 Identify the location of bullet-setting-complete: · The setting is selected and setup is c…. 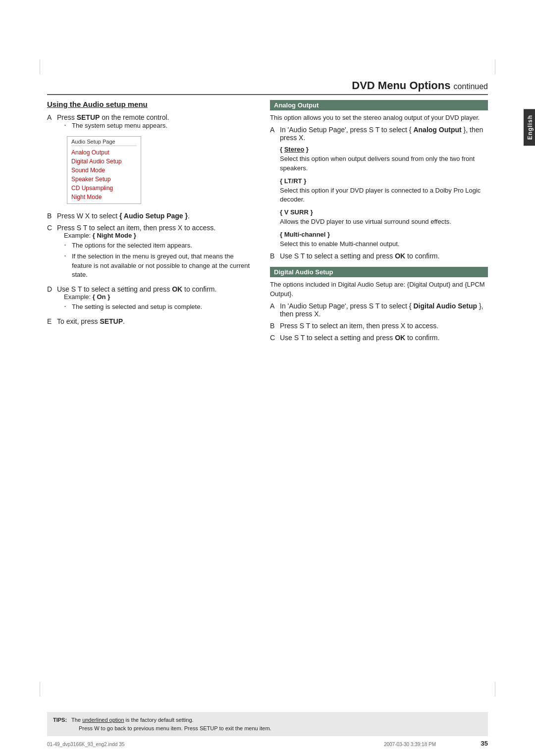
(160, 307).